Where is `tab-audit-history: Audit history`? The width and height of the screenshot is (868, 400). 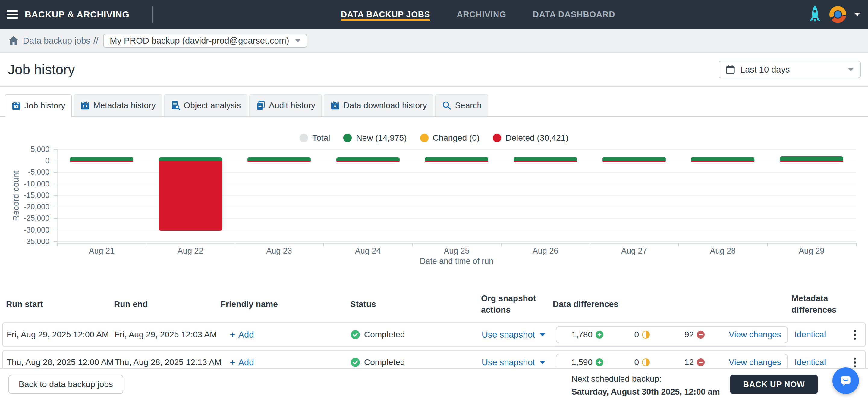
tab-audit-history: Audit history is located at coordinates (286, 105).